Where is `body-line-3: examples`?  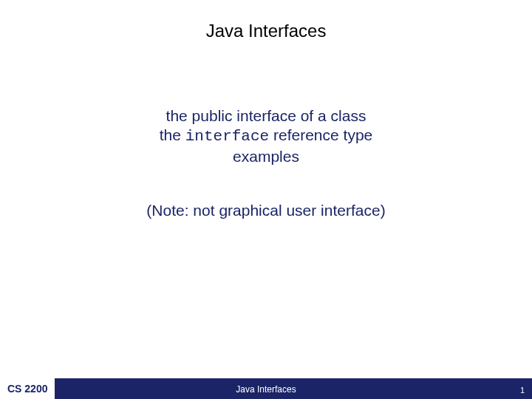 body-line-3: examples is located at coordinates (266, 157).